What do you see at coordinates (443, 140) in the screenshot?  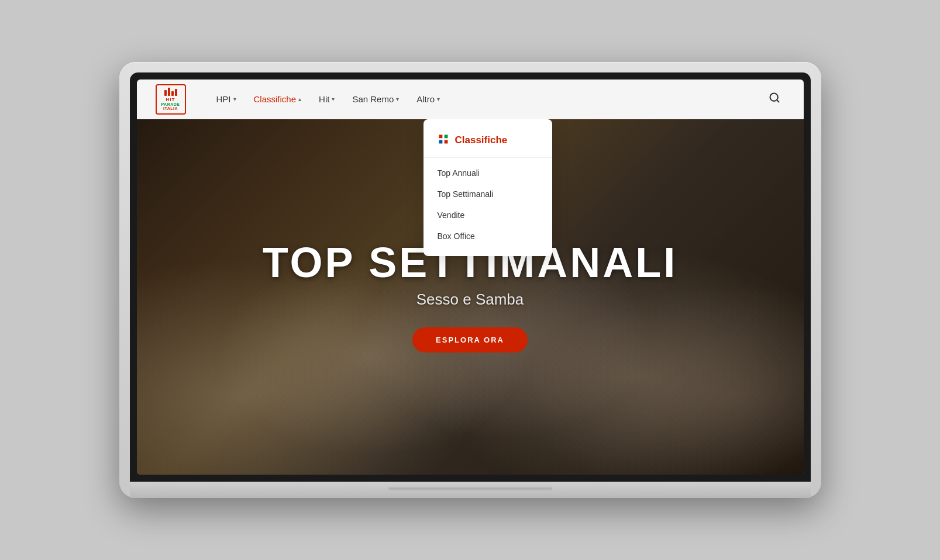 I see `dropdown-grid-icon` at bounding box center [443, 140].